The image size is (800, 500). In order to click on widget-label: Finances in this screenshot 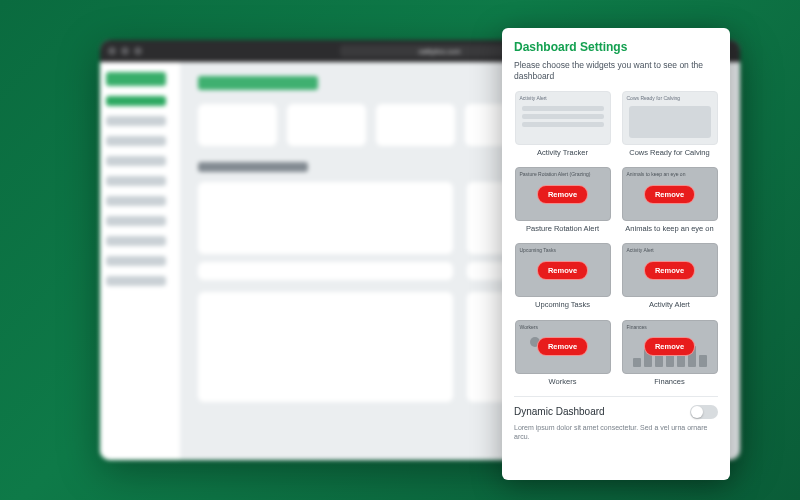, I will do `click(669, 382)`.